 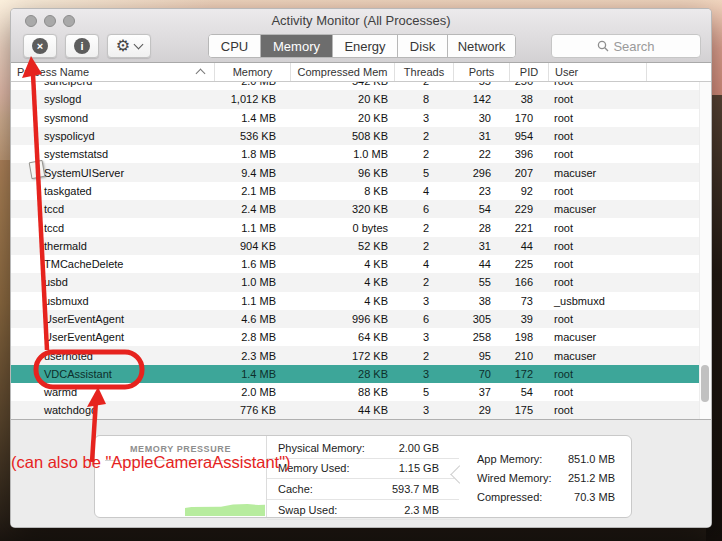 I want to click on table-row: warmd 2.0 MB 88 KB 5 37 54 root, so click(x=356, y=392).